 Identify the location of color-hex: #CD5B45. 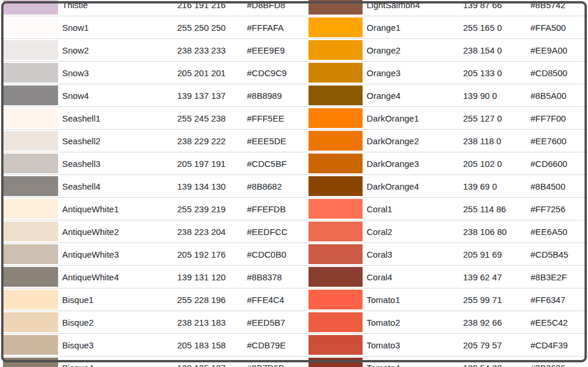
(557, 255).